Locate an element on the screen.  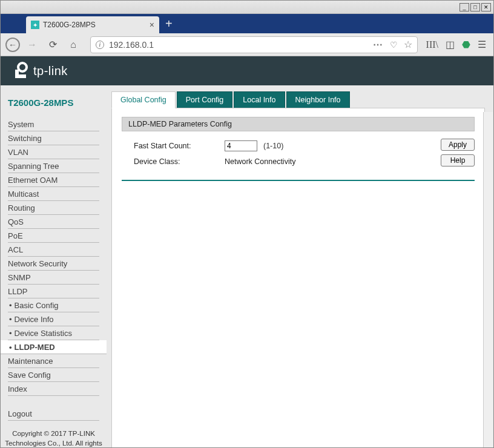
library-icon: III\ is located at coordinates (432, 45).